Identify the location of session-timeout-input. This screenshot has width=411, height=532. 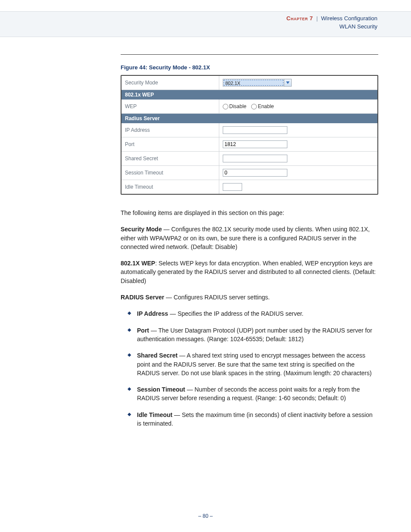
(255, 173).